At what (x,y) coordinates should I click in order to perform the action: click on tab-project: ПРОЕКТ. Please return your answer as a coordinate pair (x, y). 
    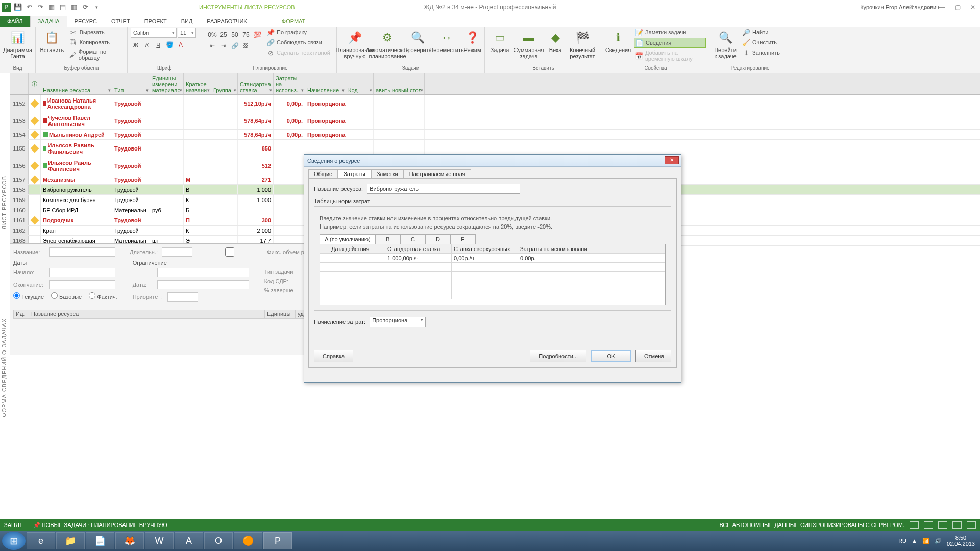
    Looking at the image, I should click on (156, 21).